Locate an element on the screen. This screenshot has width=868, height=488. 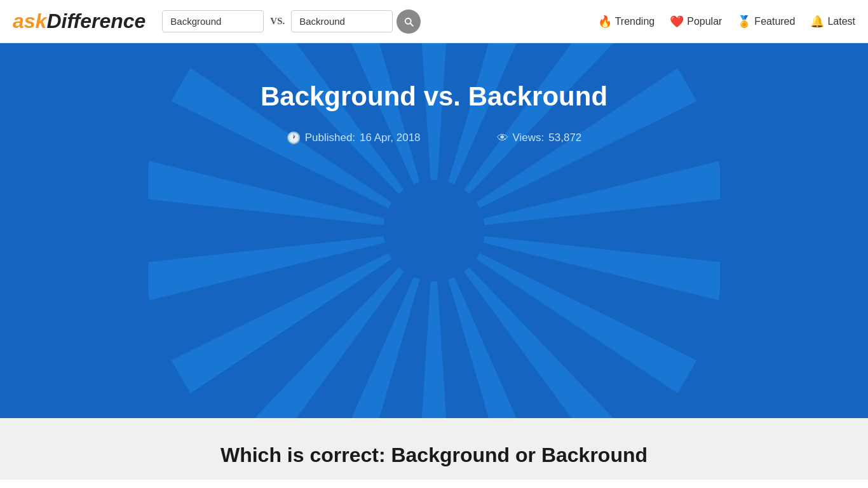
views-icon: 👁 is located at coordinates (503, 139).